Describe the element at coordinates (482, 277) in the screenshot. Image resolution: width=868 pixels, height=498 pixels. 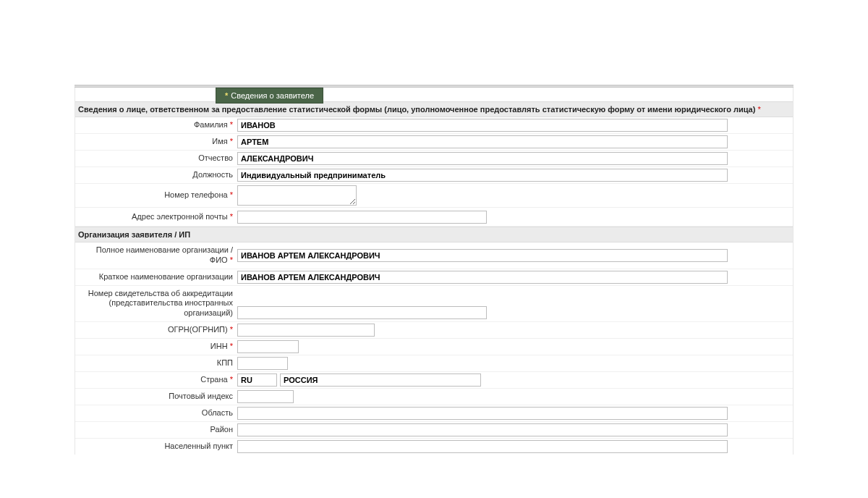
I see `short-name-input` at that location.